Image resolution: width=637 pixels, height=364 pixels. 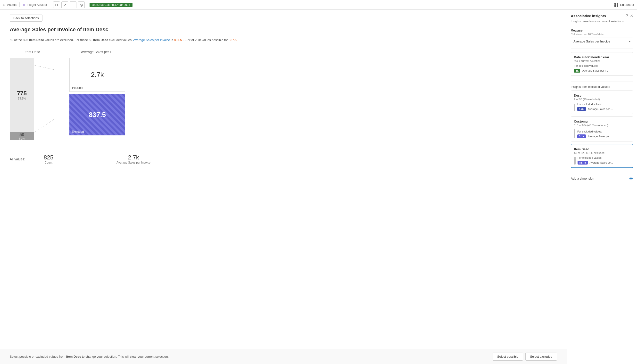 What do you see at coordinates (12, 5) in the screenshot?
I see `assets-label: Assets` at bounding box center [12, 5].